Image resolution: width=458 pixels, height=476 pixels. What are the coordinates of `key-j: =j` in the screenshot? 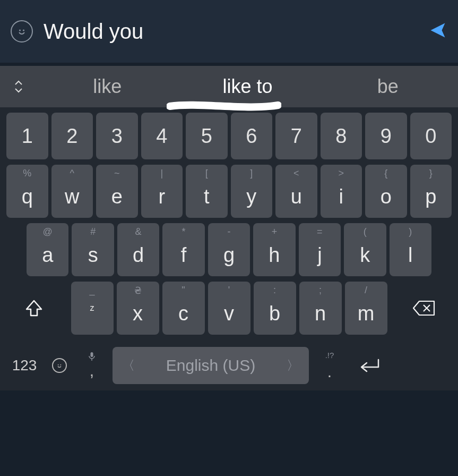 It's located at (319, 250).